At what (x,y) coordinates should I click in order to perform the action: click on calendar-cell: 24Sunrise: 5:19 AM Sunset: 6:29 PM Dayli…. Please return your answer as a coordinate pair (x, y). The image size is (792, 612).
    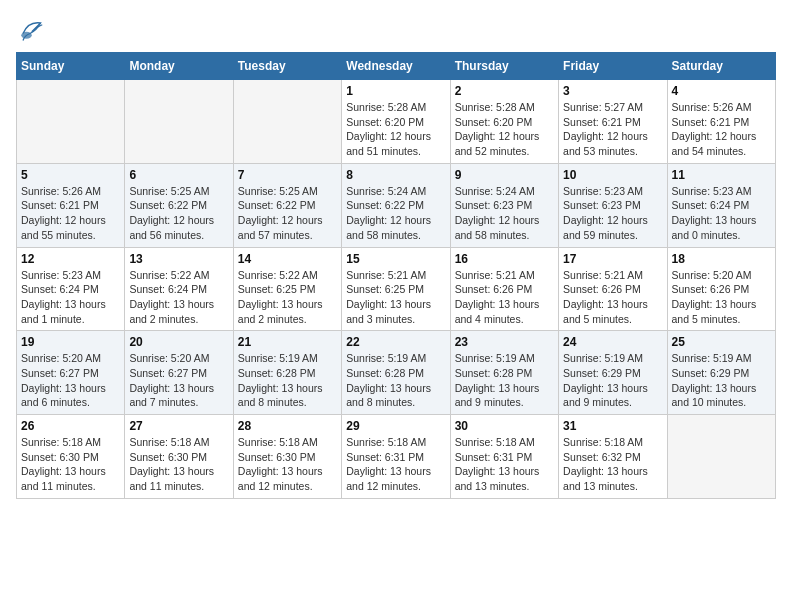
    Looking at the image, I should click on (613, 373).